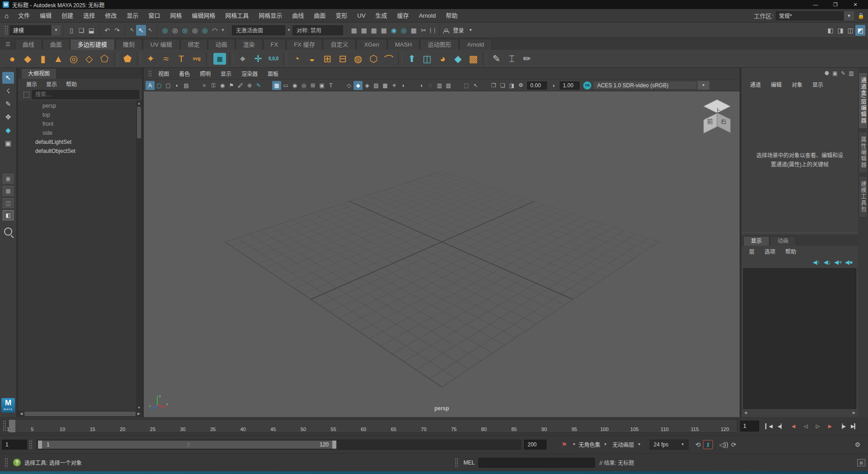 The image size is (868, 474). What do you see at coordinates (8, 179) in the screenshot?
I see `layout-single-pane: ▣` at bounding box center [8, 179].